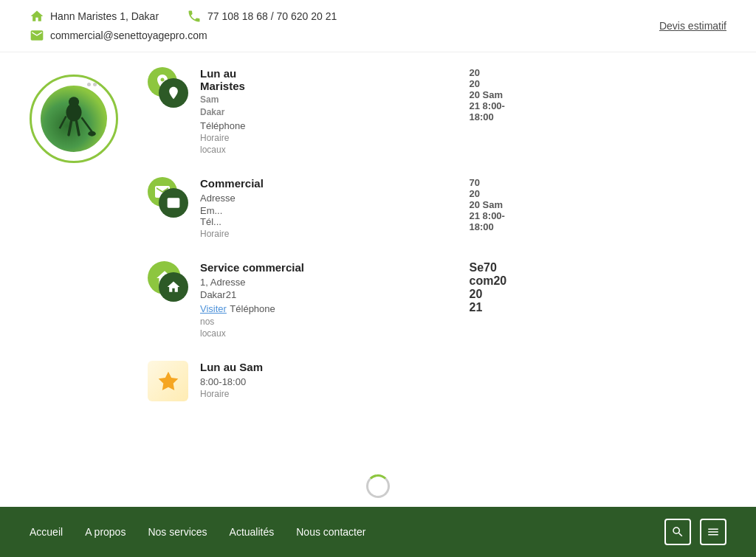 The height and width of the screenshot is (557, 756). What do you see at coordinates (329, 333) in the screenshot?
I see `card-3-locaux: locaux` at bounding box center [329, 333].